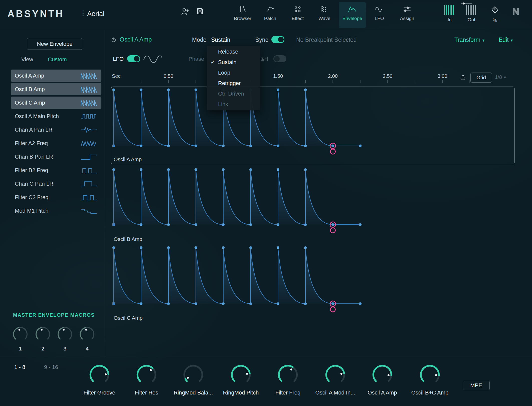 This screenshot has width=532, height=406. I want to click on envelope-b-label: Oscil B Amp, so click(128, 239).